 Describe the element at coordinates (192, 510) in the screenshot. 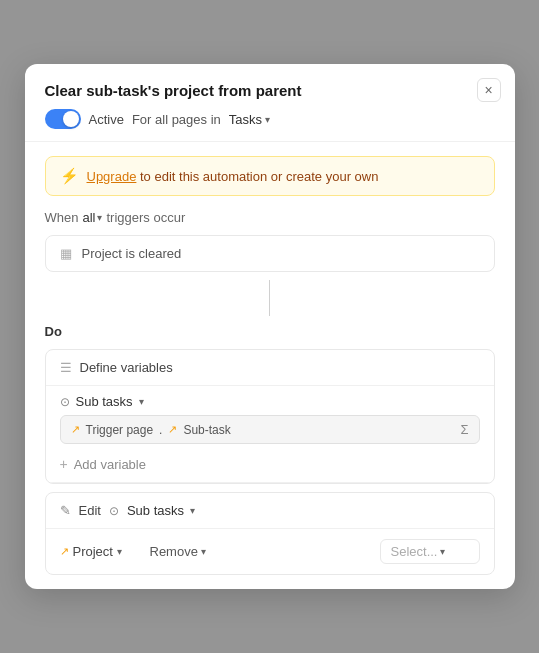

I see `edit-subtasks-chevron-icon: ▾` at that location.